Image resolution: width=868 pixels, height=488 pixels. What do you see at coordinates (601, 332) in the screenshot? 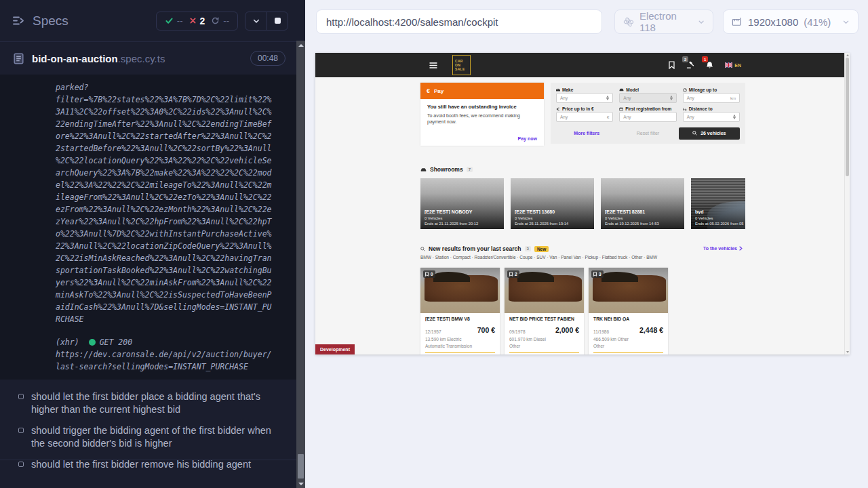
I see `vehicle-date: 11/1986` at bounding box center [601, 332].